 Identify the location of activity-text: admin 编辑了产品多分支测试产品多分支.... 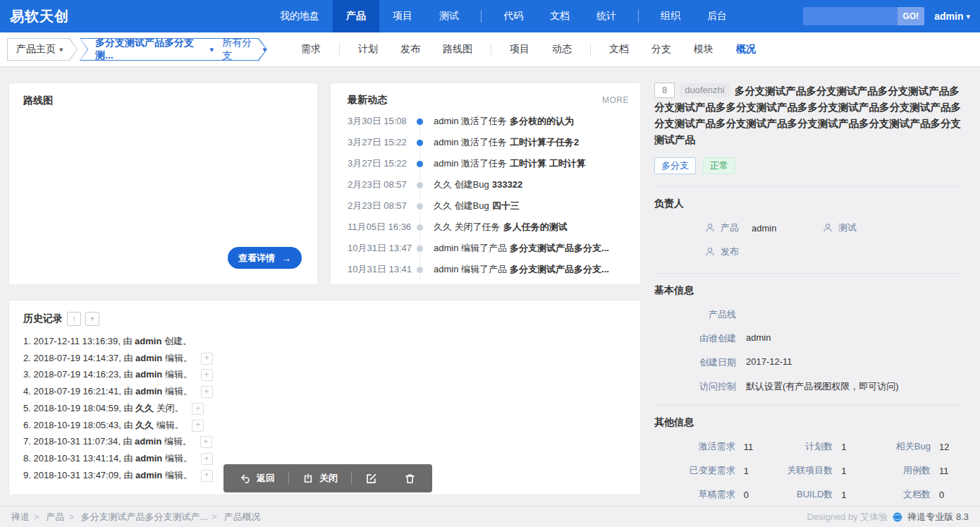
(522, 269).